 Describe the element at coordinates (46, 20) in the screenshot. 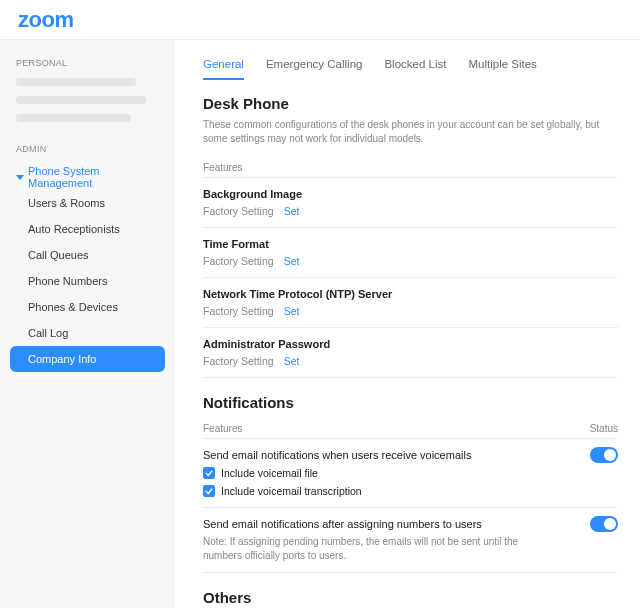

I see `zoom-logo: zoom` at that location.